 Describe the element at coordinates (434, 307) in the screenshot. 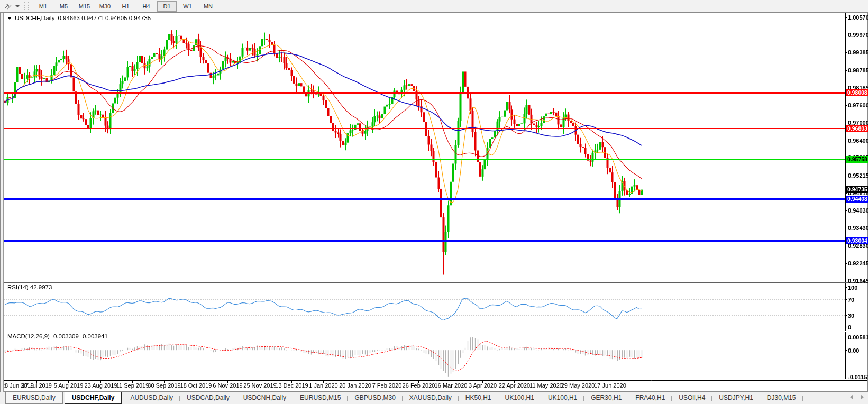

I see `rsi-canvas` at that location.